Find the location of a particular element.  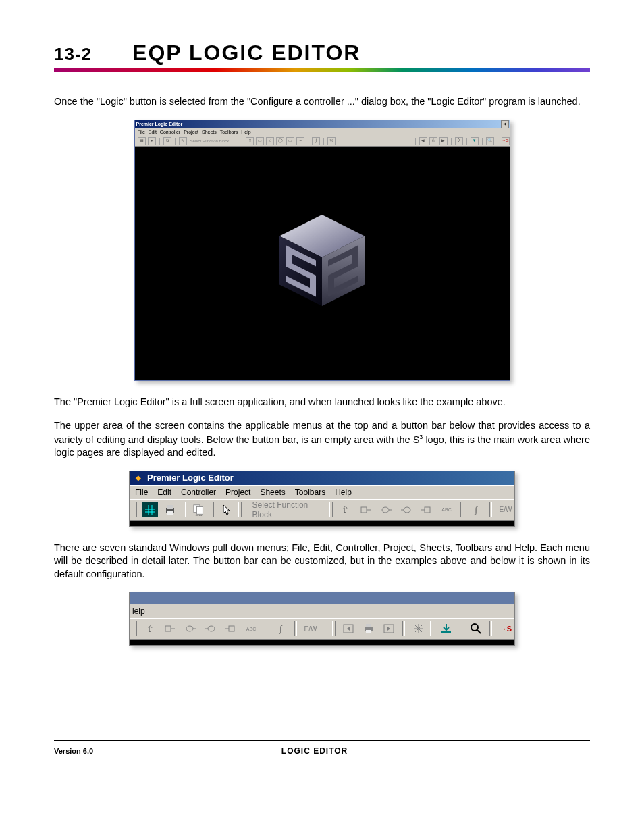

toolbar-button: ▼ is located at coordinates (475, 141).